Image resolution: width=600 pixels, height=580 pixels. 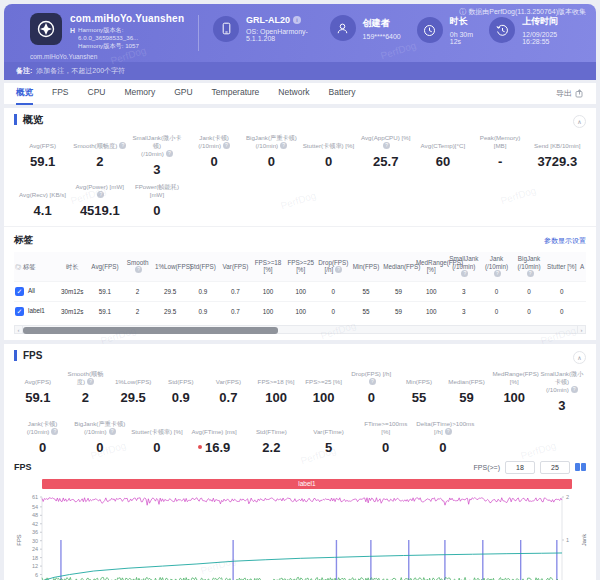 I want to click on tab-temperature: Temperature, so click(x=236, y=94).